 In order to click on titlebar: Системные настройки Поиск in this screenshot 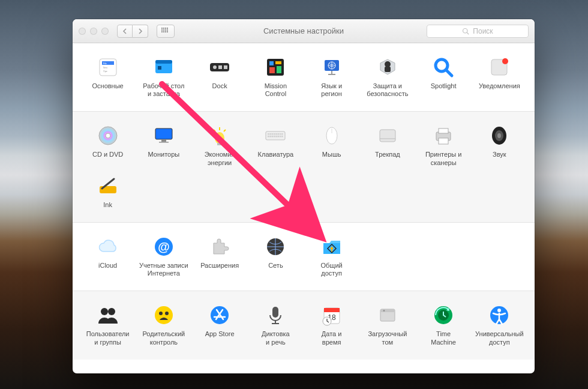, I will do `click(304, 31)`.